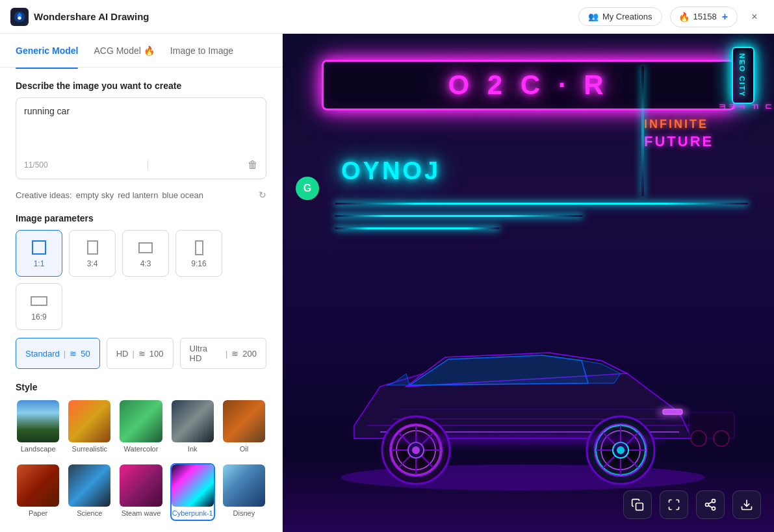 The width and height of the screenshot is (774, 532). What do you see at coordinates (244, 427) in the screenshot?
I see `style-oil: Oil` at bounding box center [244, 427].